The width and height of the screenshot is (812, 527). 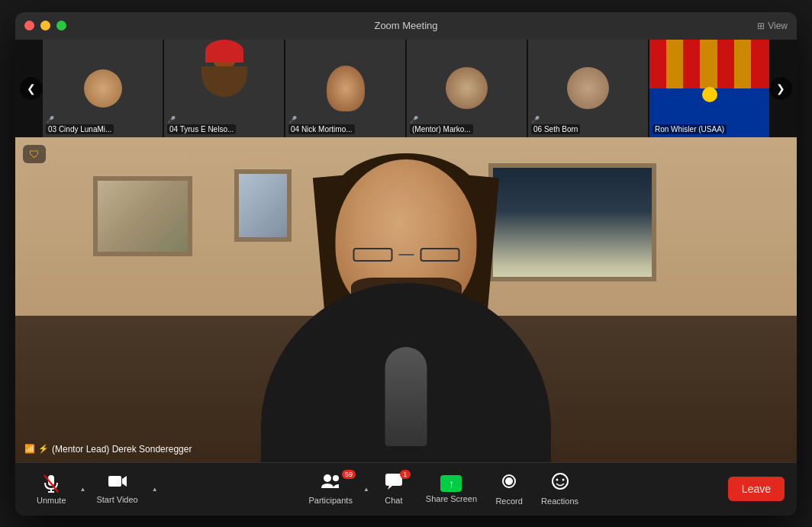 What do you see at coordinates (509, 489) in the screenshot?
I see `record-button: Record` at bounding box center [509, 489].